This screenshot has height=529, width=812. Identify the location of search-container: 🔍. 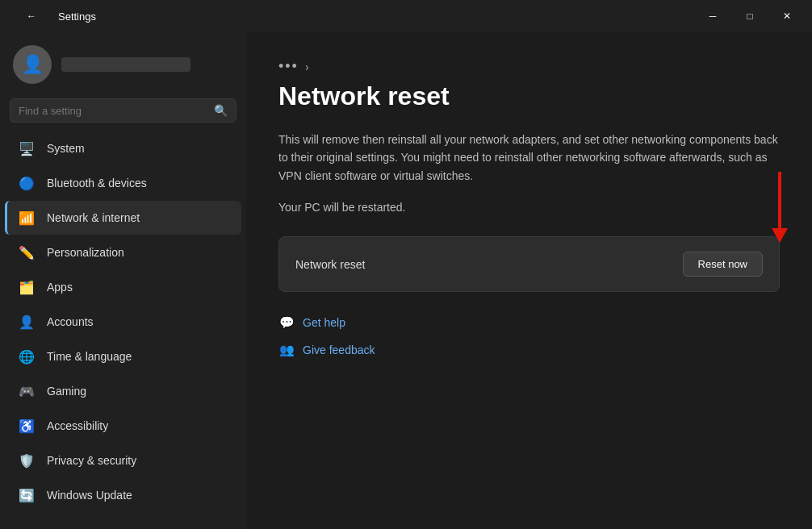
(123, 112).